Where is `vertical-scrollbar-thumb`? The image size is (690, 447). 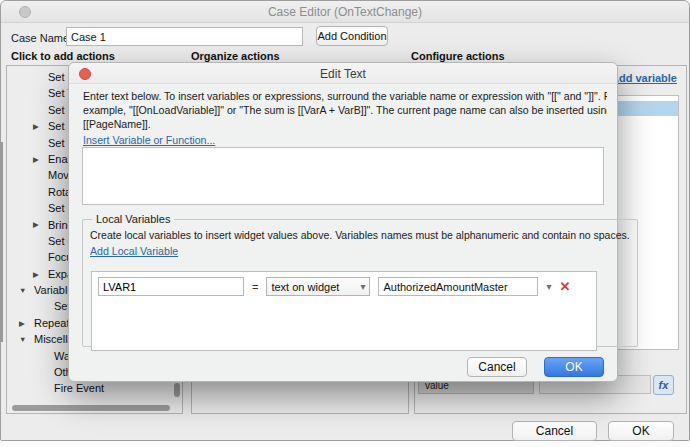 vertical-scrollbar-thumb is located at coordinates (177, 390).